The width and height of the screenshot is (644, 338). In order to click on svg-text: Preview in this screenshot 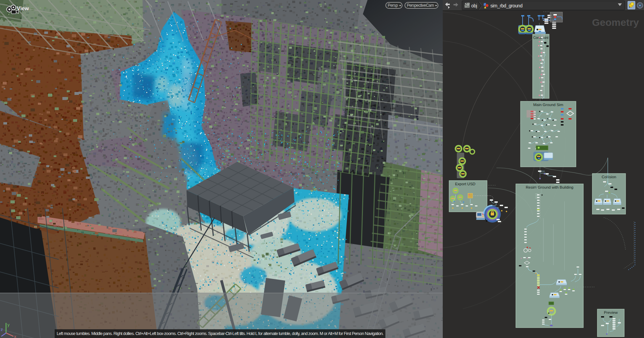, I will do `click(611, 312)`.